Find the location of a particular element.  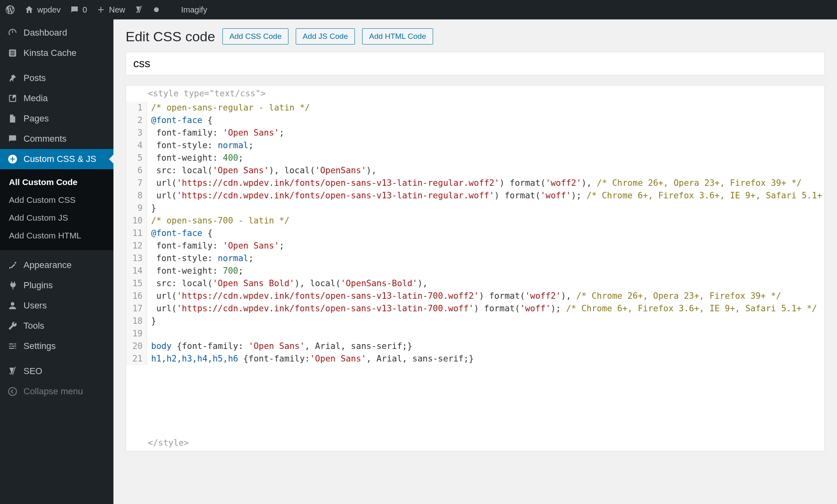

status-dot is located at coordinates (156, 10).